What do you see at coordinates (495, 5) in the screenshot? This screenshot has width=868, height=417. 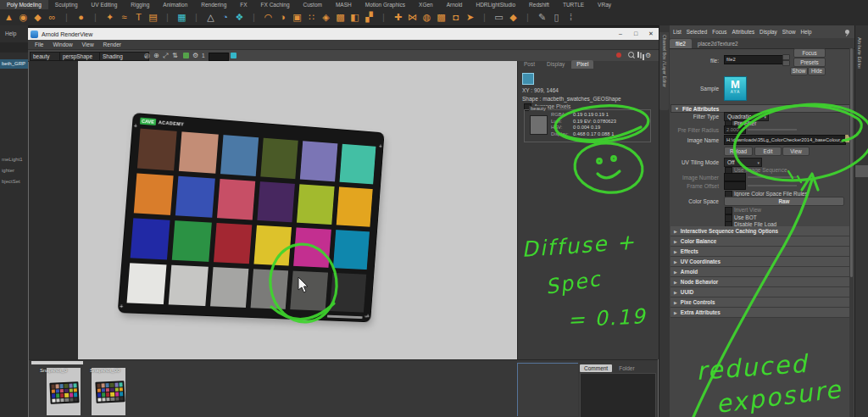 I see `shelf-tab: HDRLightStudio` at bounding box center [495, 5].